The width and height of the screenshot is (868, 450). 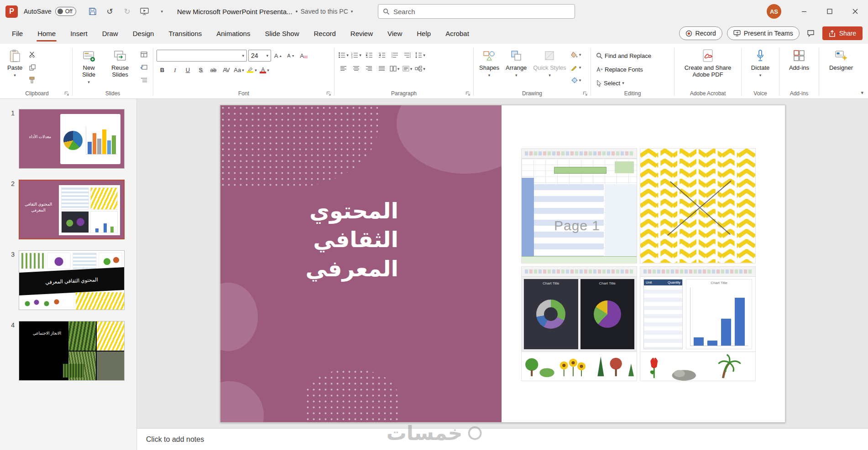 What do you see at coordinates (265, 11) in the screenshot?
I see `document-title-area: New Microsoft PowerPoint Presenta... • S…` at bounding box center [265, 11].